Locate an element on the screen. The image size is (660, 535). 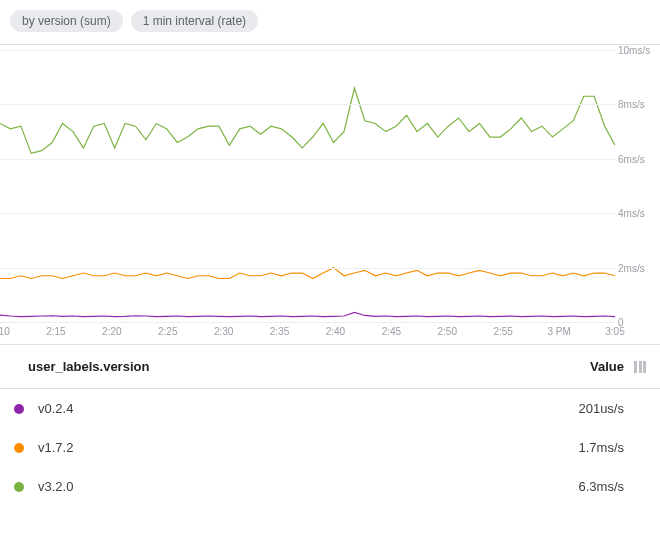
x-tick-label: 2:15 is located at coordinates (56, 332).